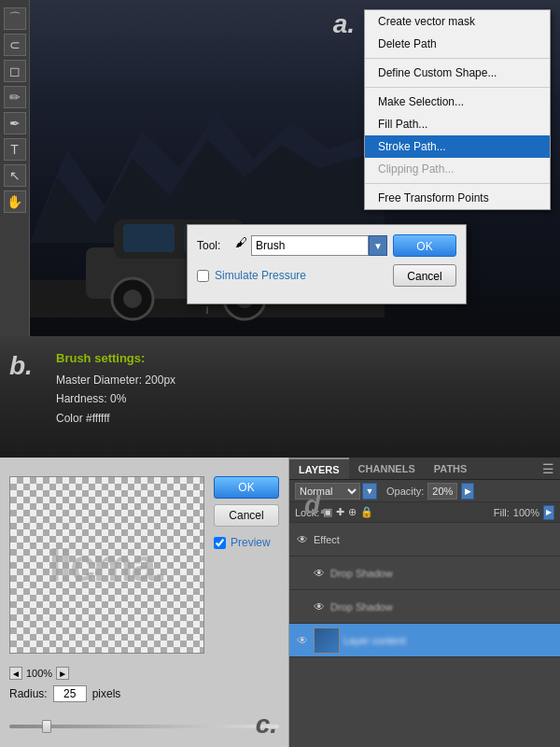 The image size is (560, 747). I want to click on brush-hardness: Hardness: 0%, so click(294, 399).